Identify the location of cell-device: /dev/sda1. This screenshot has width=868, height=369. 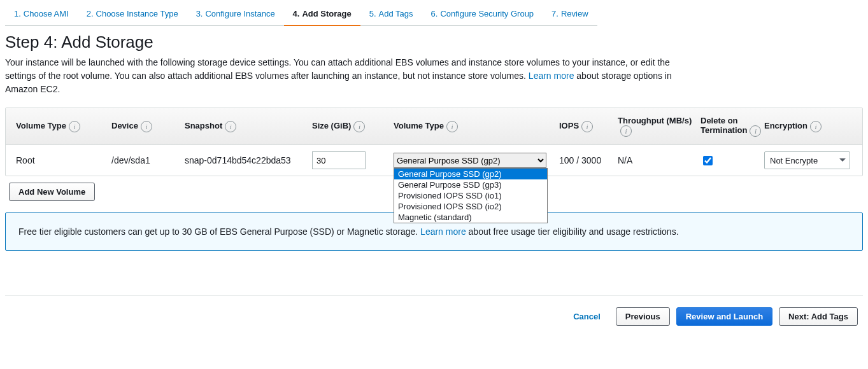
(148, 160).